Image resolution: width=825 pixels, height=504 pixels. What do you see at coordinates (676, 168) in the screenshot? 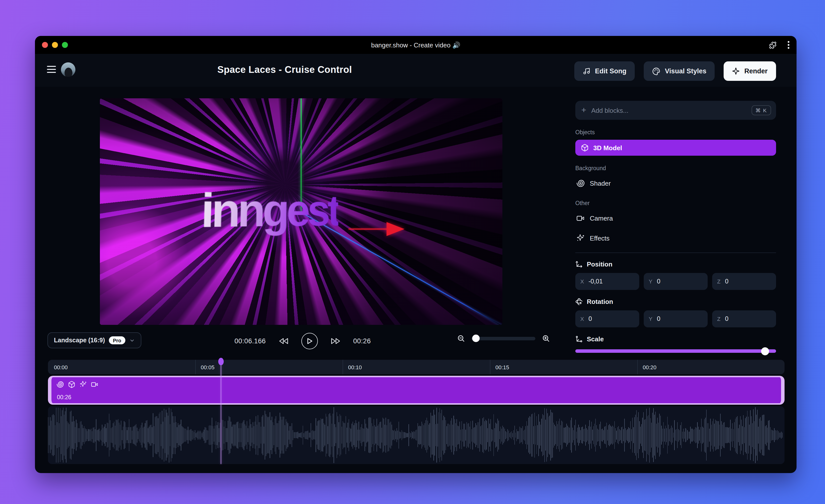
I see `section-background: Background` at bounding box center [676, 168].